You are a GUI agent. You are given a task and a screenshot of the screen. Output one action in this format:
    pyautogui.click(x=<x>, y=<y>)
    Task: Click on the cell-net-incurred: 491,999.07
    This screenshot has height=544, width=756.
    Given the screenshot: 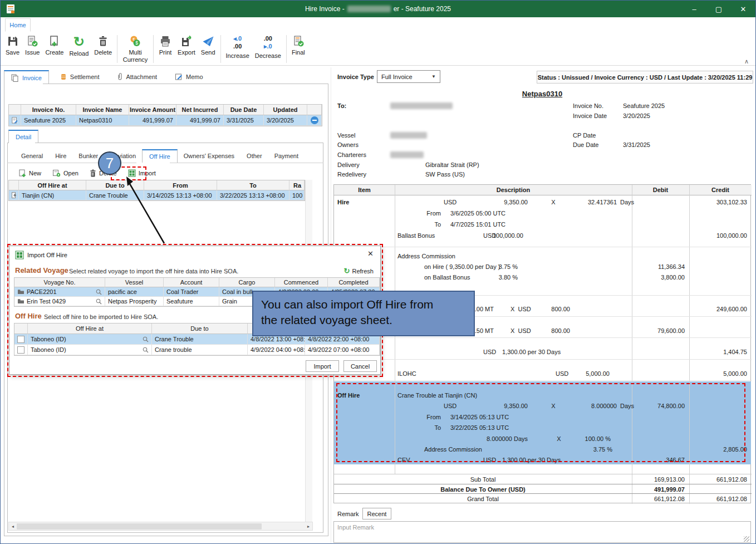 What is the action you would take?
    pyautogui.click(x=200, y=120)
    